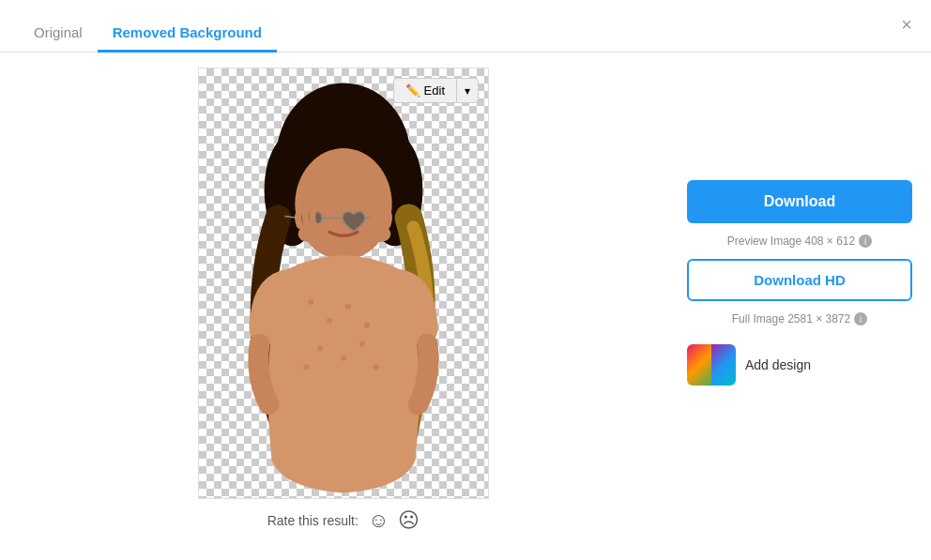 The height and width of the screenshot is (560, 931). Describe the element at coordinates (800, 202) in the screenshot. I see `download-button: Download` at that location.